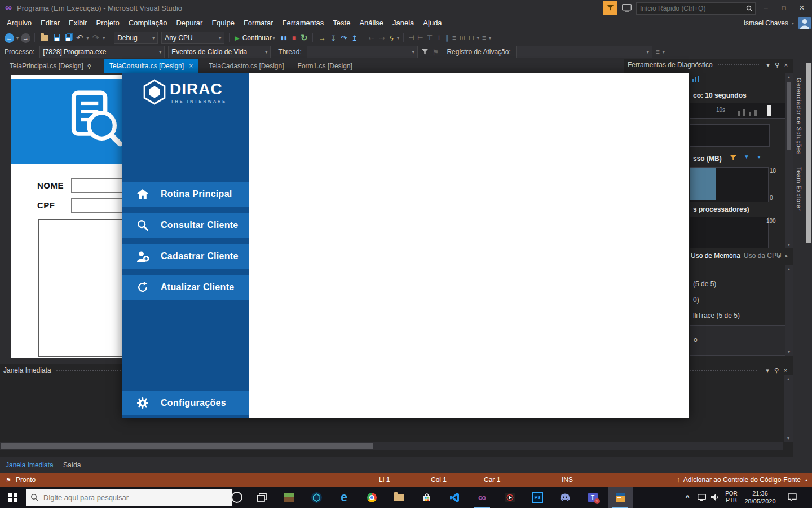  I want to click on menu-analise: Análise, so click(371, 23).